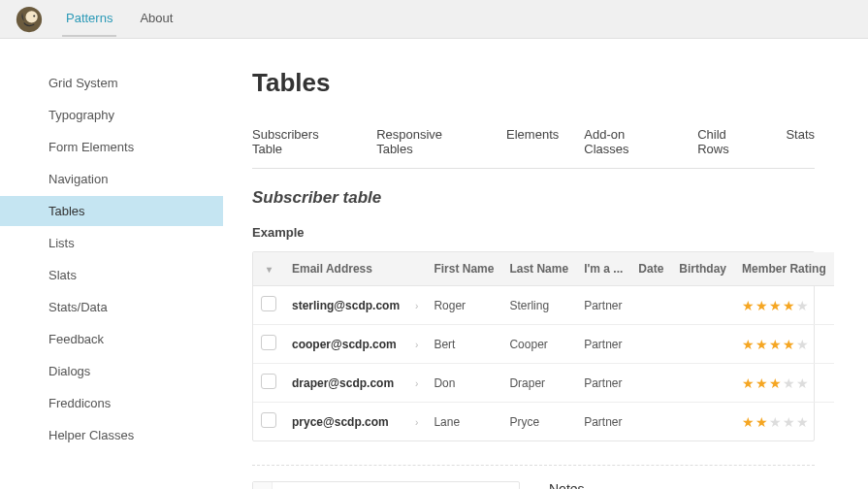 Image resolution: width=868 pixels, height=489 pixels. What do you see at coordinates (396, 485) in the screenshot?
I see `code-text: <div class="subscriber-table full-width …` at bounding box center [396, 485].